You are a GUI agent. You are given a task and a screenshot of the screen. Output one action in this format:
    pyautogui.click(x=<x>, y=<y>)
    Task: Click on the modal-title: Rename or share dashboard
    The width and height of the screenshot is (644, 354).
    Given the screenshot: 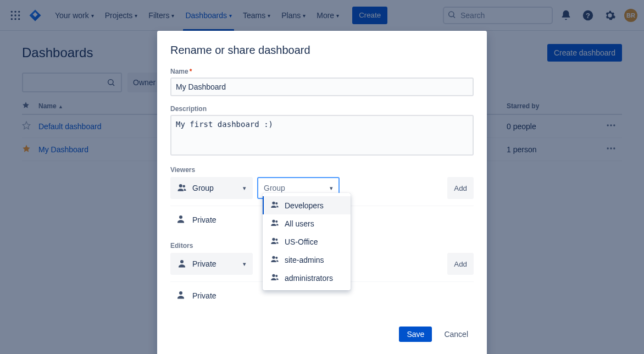 What is the action you would take?
    pyautogui.click(x=322, y=51)
    